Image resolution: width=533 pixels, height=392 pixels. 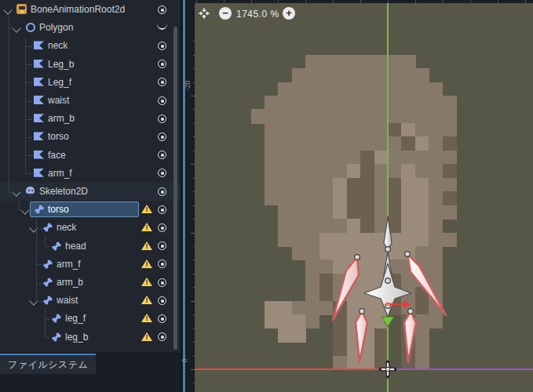 I want to click on dock-splitter, so click(x=184, y=196).